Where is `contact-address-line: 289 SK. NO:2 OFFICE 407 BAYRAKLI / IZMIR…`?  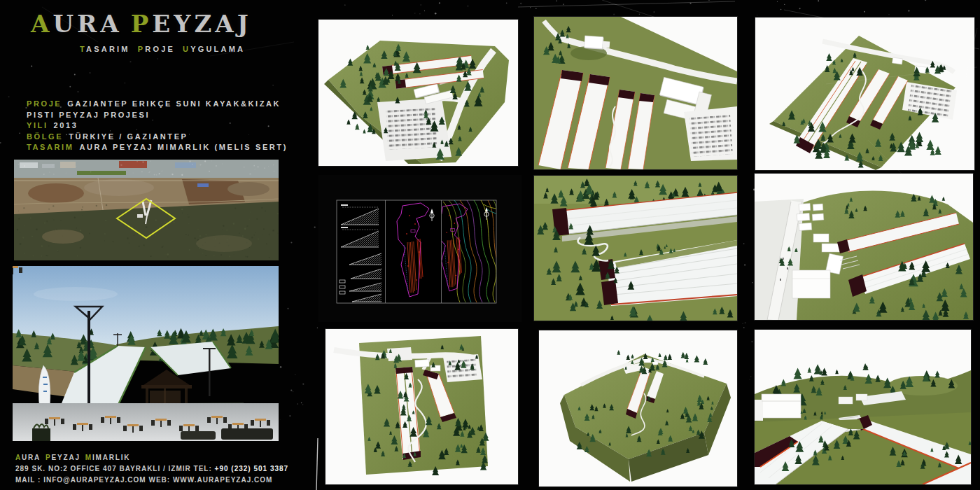 contact-address-line: 289 SK. NO:2 OFFICE 407 BAYRAKLI / IZMIR… is located at coordinates (152, 469).